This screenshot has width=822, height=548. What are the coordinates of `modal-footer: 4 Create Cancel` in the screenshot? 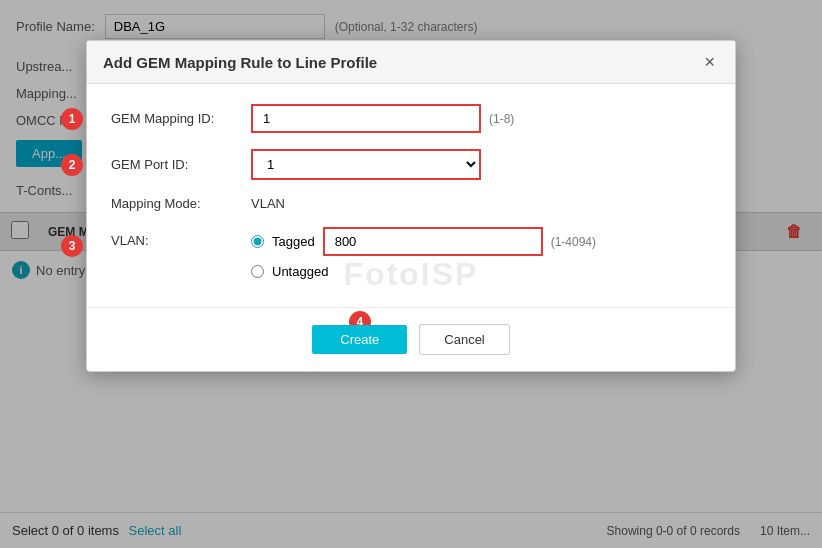 It's located at (411, 339).